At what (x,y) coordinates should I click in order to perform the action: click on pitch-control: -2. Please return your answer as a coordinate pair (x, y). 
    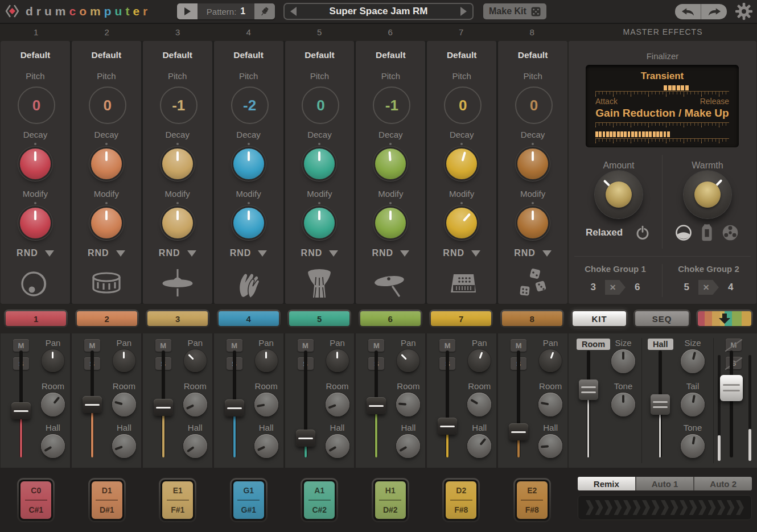
    Looking at the image, I should click on (250, 105).